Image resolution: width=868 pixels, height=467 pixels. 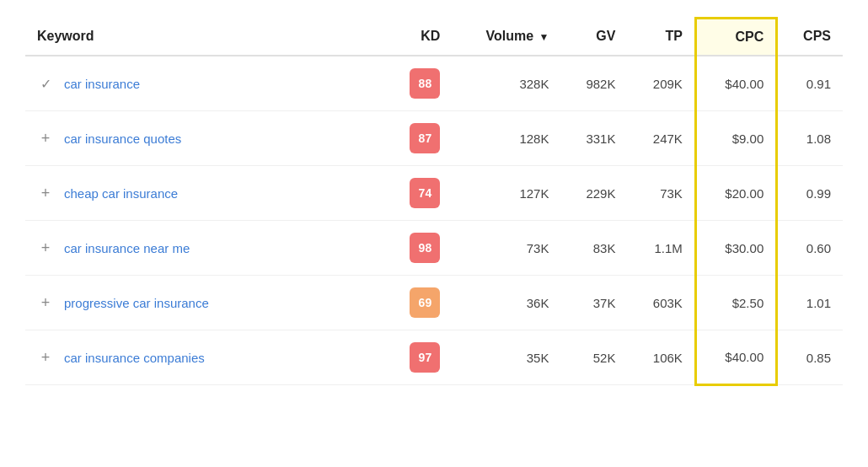 I want to click on gv-cell: 37K, so click(x=593, y=303).